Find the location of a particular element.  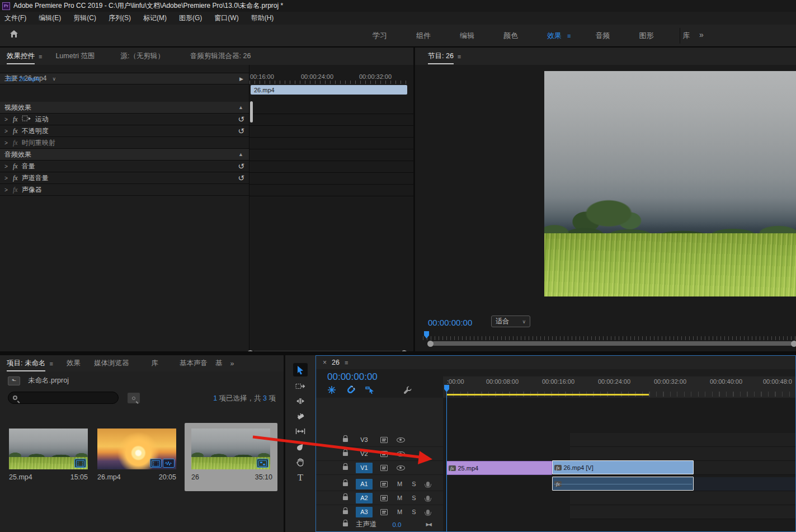

timeline-settings-wrench-icon is located at coordinates (408, 390).